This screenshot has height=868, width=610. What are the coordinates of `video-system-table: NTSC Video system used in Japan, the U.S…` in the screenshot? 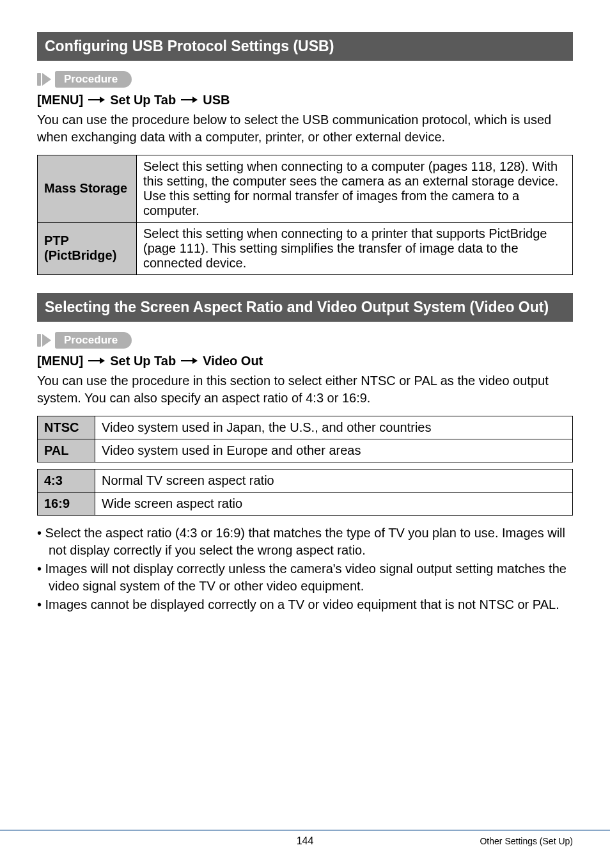 It's located at (305, 439).